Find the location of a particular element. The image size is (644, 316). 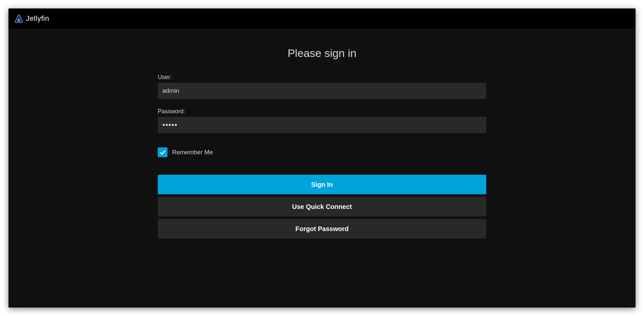

page-title: Please sign in is located at coordinates (322, 53).